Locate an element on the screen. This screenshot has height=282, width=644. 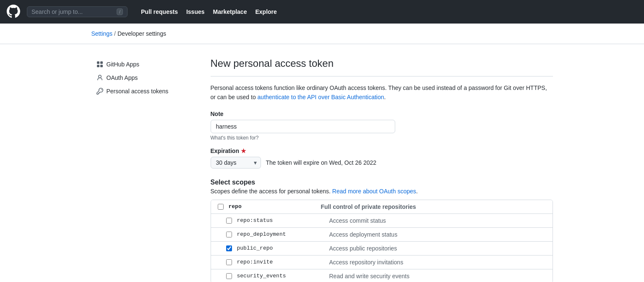
description-text-2: . is located at coordinates (385, 97).